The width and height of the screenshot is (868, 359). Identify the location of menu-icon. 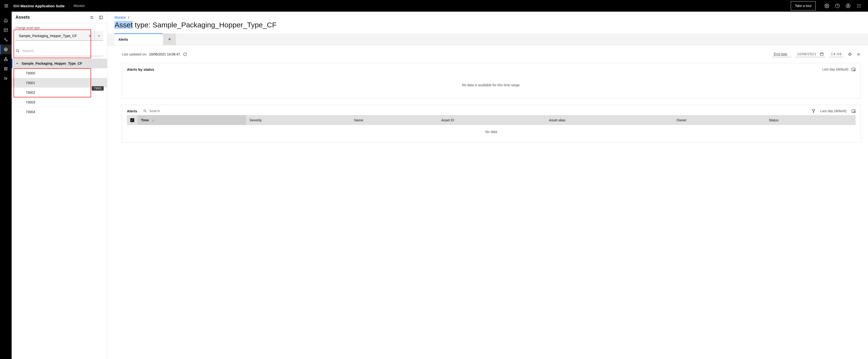
(6, 6).